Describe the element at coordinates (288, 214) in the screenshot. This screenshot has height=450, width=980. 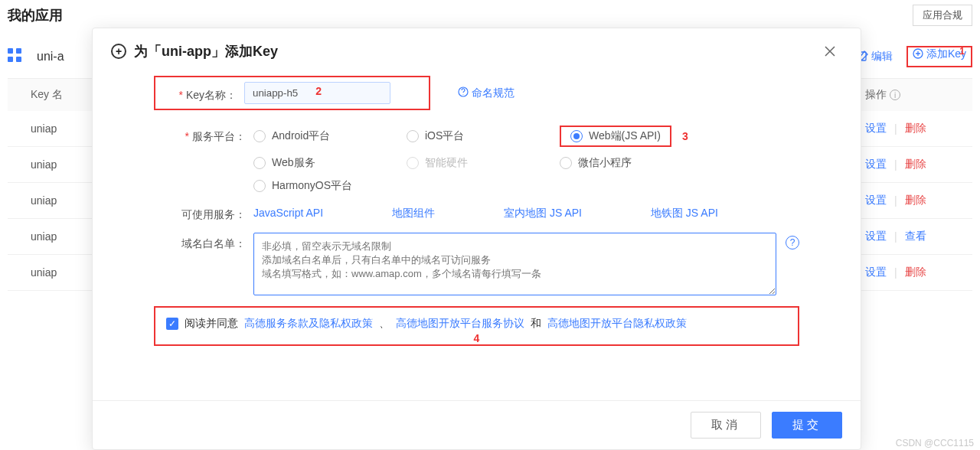
I see `service-link: JavaScript API` at that location.